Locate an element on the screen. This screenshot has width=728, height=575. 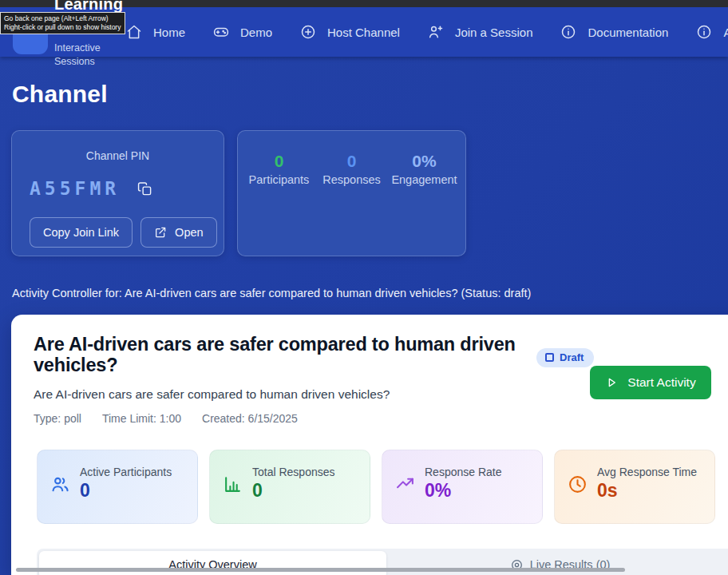
meta-time-limit: Time Limit: 1:00 is located at coordinates (142, 418).